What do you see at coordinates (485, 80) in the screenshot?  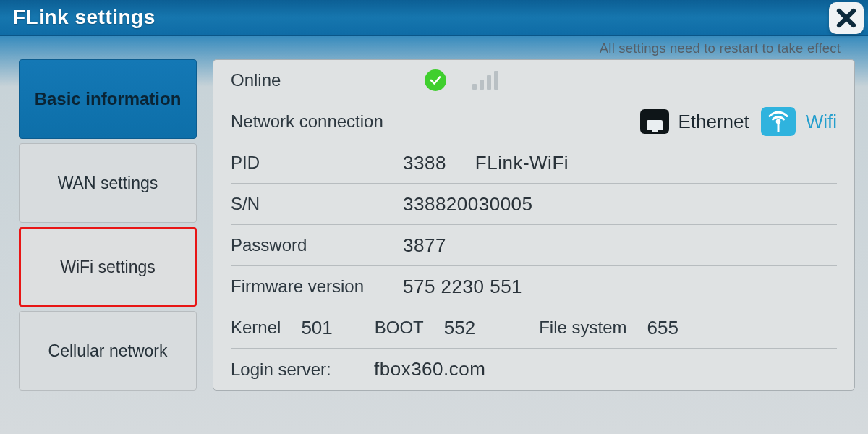 I see `signal-strength-icon` at bounding box center [485, 80].